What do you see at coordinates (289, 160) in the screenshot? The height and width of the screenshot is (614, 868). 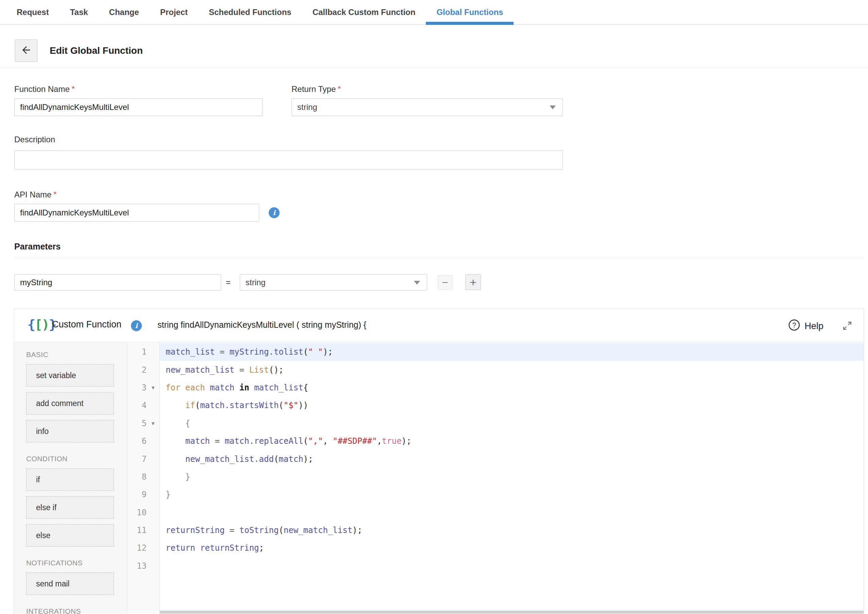 I see `description-input` at bounding box center [289, 160].